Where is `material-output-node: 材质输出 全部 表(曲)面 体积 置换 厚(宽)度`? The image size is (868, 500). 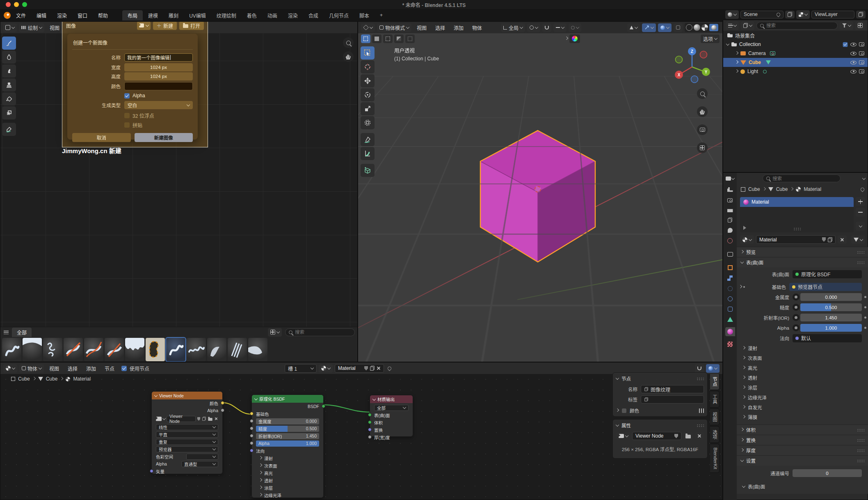
material-output-node: 材质输出 全部 表(曲)面 体积 置换 厚(宽)度 is located at coordinates (391, 416).